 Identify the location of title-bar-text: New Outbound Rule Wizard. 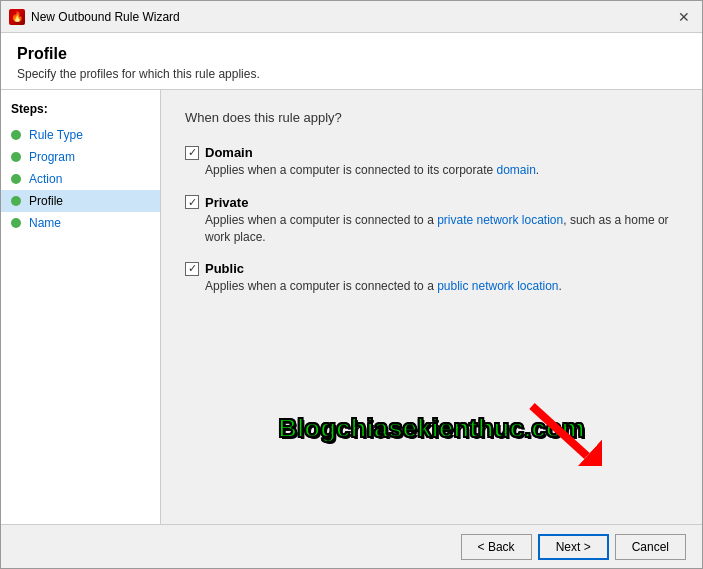
(106, 17).